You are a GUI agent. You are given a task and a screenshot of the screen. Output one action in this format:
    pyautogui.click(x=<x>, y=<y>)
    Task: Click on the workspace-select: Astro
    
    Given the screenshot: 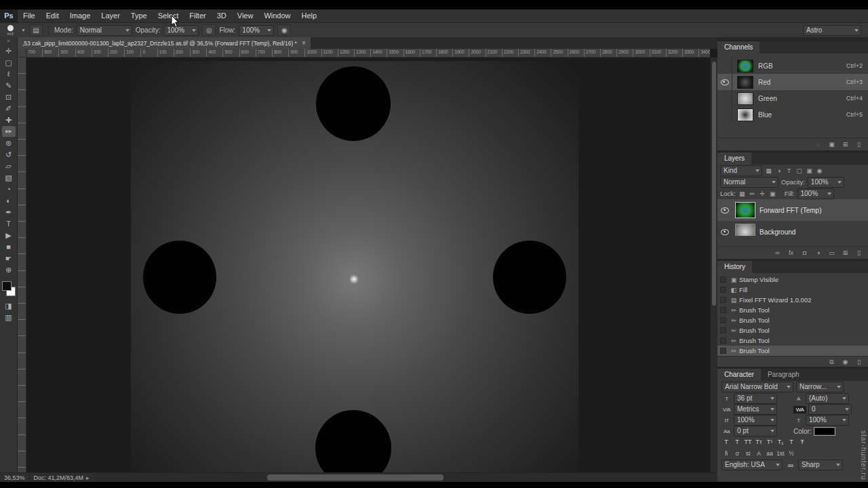 What is the action you would take?
    pyautogui.click(x=832, y=30)
    